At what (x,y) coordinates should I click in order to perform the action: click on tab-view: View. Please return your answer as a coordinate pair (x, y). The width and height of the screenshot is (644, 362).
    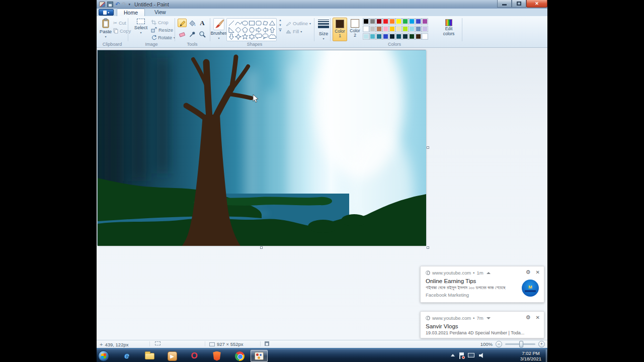
    Looking at the image, I should click on (160, 12).